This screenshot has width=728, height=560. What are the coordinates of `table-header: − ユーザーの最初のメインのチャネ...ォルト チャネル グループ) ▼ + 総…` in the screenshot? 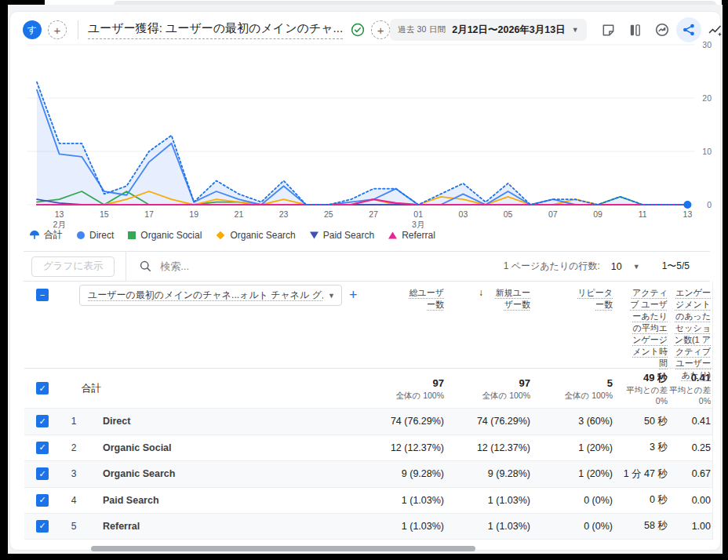 It's located at (369, 325).